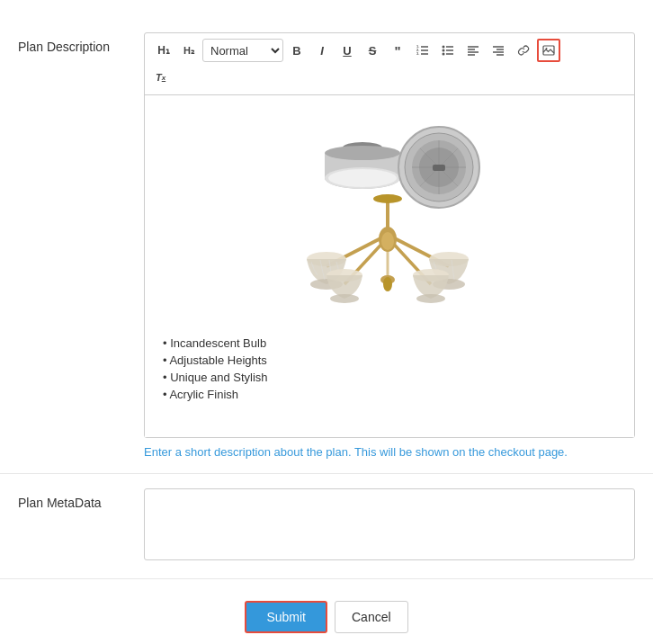  Describe the element at coordinates (297, 50) in the screenshot. I see `bold-button: B` at that location.